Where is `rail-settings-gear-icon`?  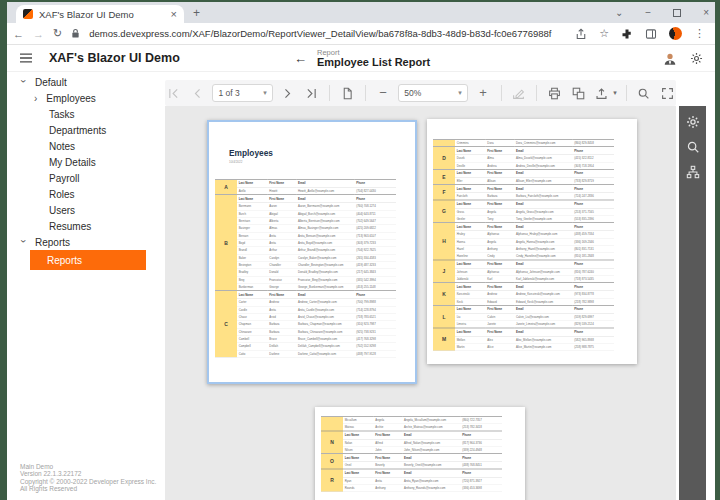 rail-settings-gear-icon is located at coordinates (693, 122).